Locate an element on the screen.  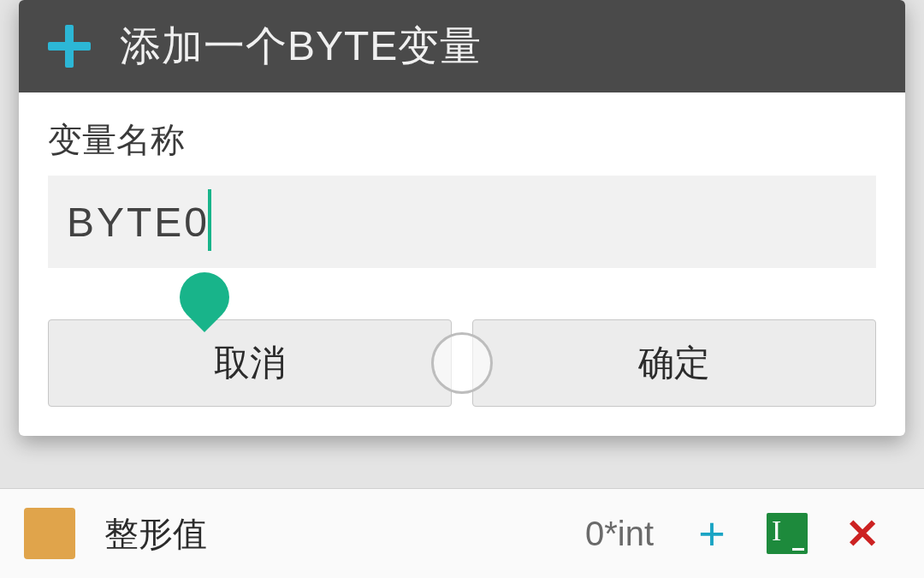
type-color-chip is located at coordinates (50, 533).